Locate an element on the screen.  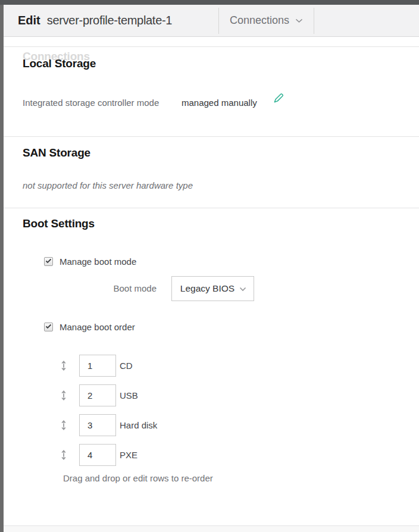
section-selector-dropdown: Connections is located at coordinates (267, 20).